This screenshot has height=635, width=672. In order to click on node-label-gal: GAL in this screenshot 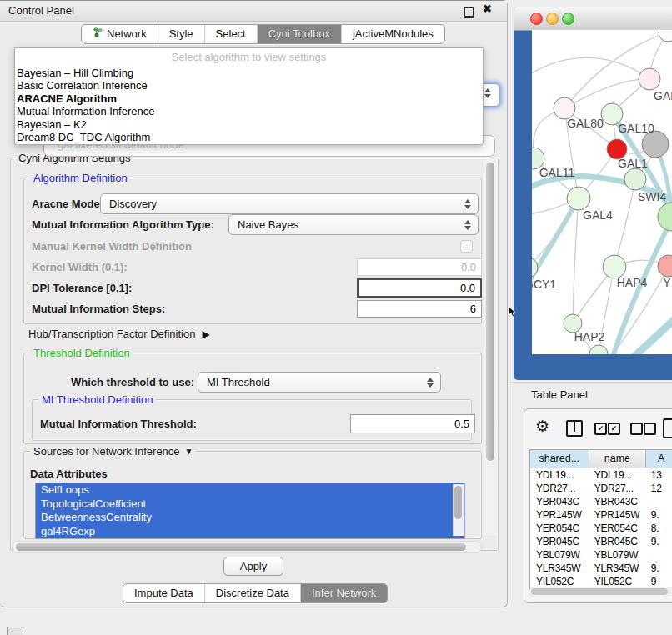, I will do `click(663, 96)`.